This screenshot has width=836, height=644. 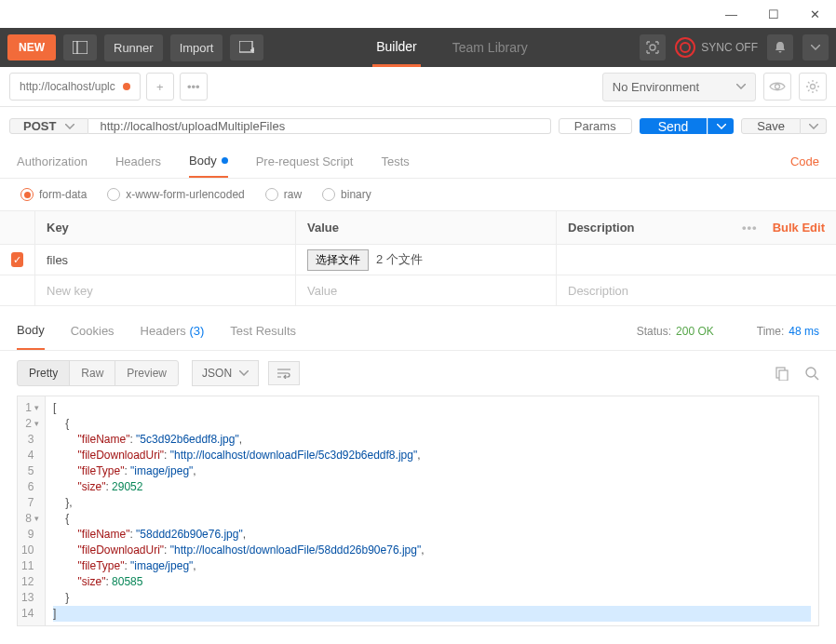 I want to click on user-menu-button, so click(x=816, y=47).